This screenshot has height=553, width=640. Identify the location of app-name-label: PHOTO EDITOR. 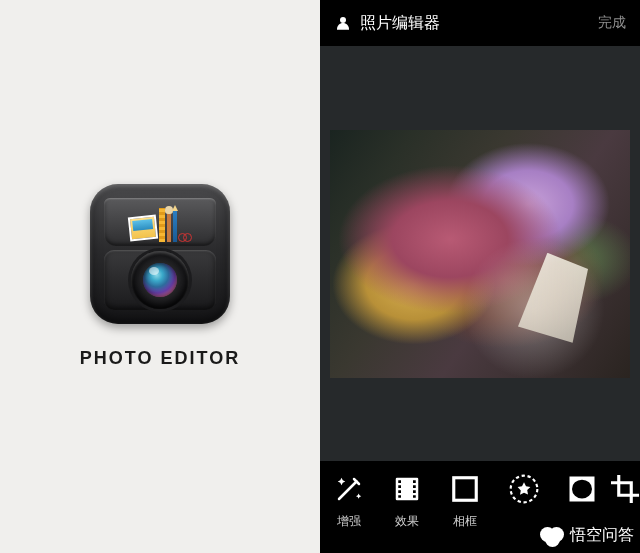
(160, 358).